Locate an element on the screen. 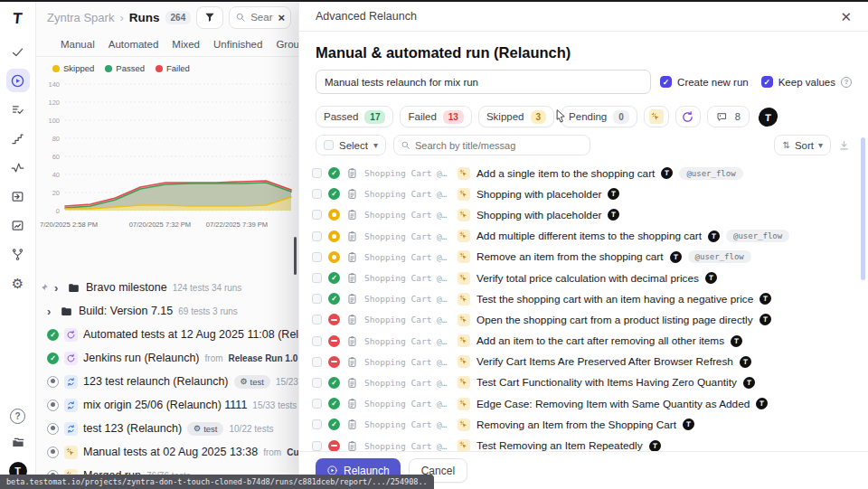  comments-filter-button: 8 is located at coordinates (729, 117).